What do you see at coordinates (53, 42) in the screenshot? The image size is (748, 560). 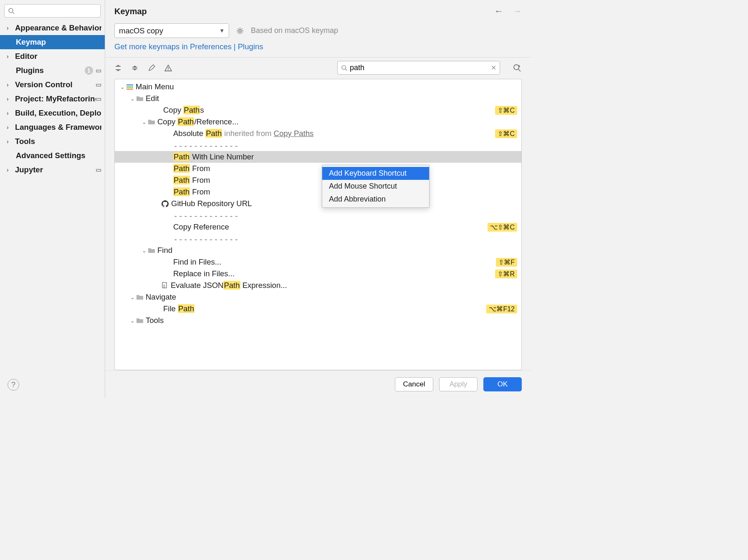 I see `sidebar-item-keymap: Keymap` at bounding box center [53, 42].